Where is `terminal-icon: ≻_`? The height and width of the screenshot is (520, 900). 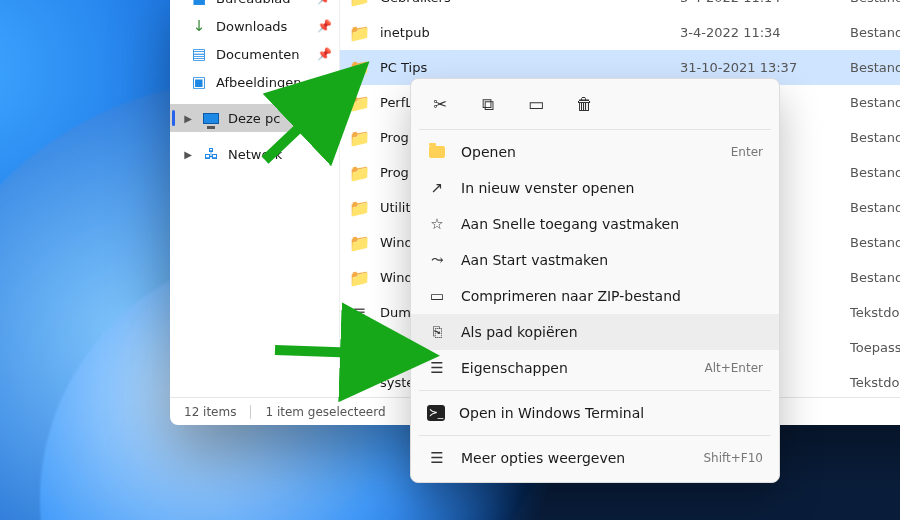 terminal-icon: ≻_ is located at coordinates (436, 413).